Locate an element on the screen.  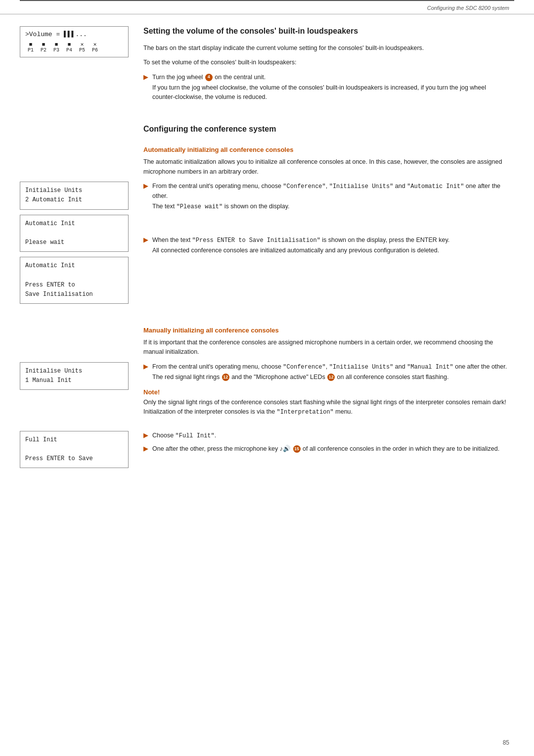
subsection1-bullet1-sub: The text "Please wait" is shown on the d… is located at coordinates (331, 207).